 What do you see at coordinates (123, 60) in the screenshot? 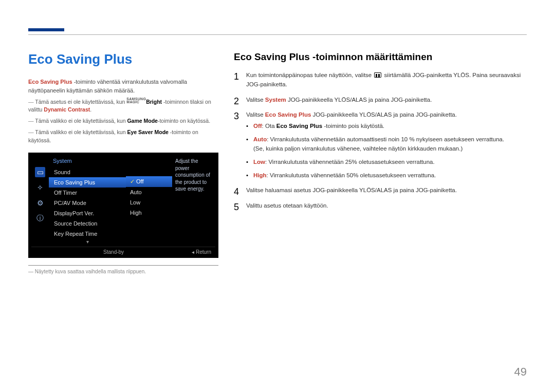
I see `section-title: Eco Saving Plus` at bounding box center [123, 60].